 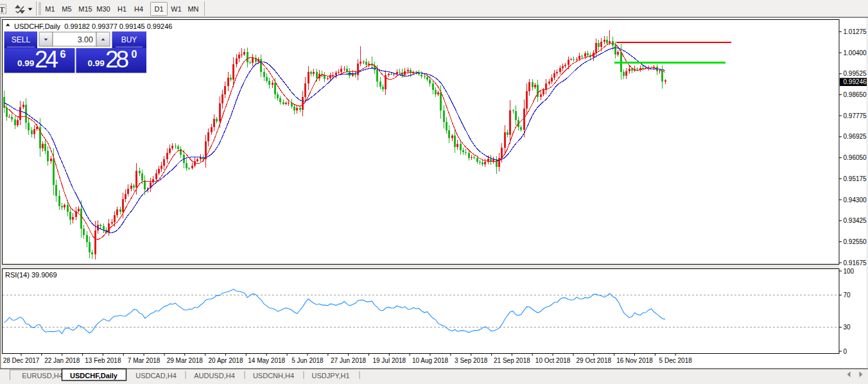 What do you see at coordinates (67, 9) in the screenshot?
I see `svg-text: M5` at bounding box center [67, 9].